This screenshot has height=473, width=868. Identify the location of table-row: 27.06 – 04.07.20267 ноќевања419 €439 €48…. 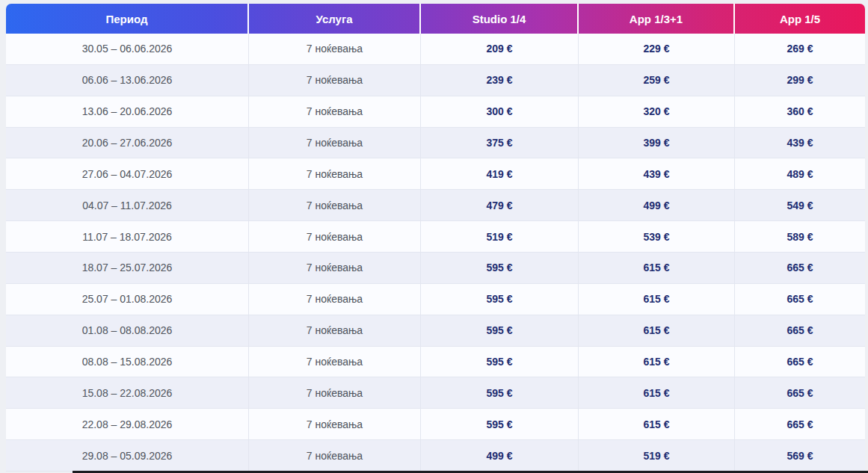
(435, 174).